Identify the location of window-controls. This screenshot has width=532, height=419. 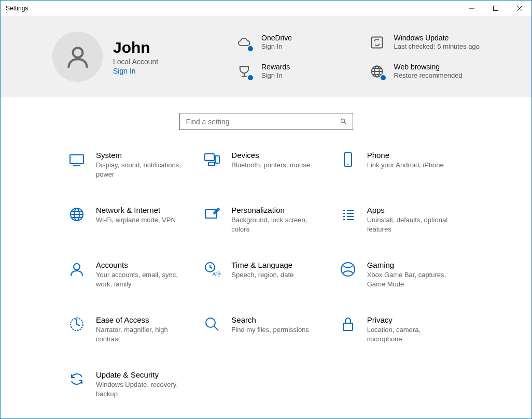
(496, 8).